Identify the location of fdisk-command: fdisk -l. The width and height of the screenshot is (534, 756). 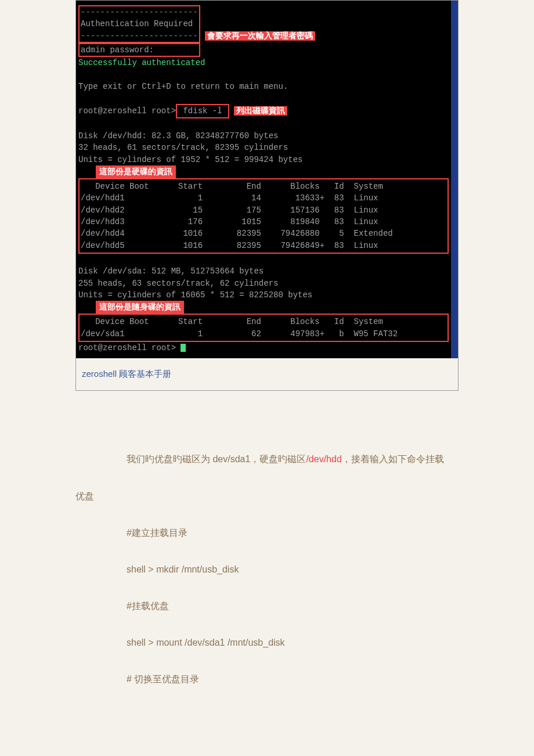
(203, 111).